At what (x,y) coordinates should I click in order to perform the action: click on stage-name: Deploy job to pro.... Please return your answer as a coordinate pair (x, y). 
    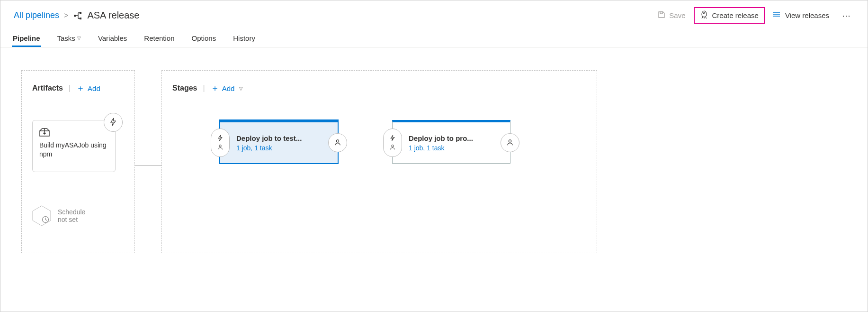
    Looking at the image, I should click on (441, 138).